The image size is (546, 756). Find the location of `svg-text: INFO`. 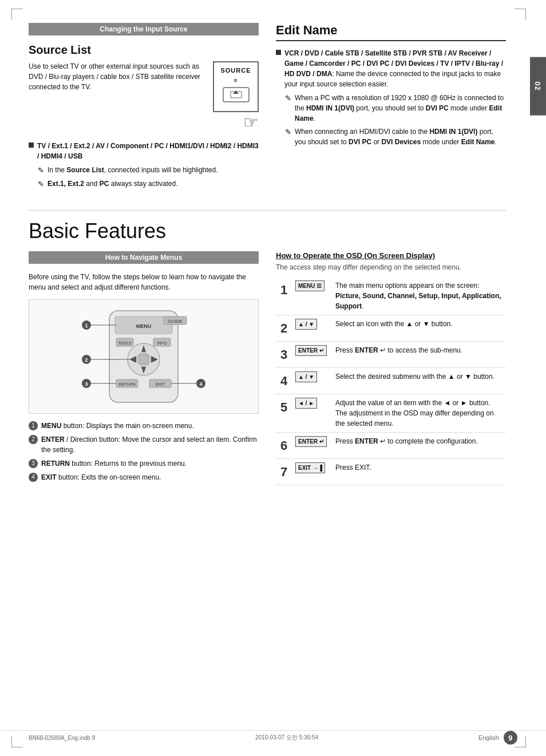

svg-text: INFO is located at coordinates (163, 343).